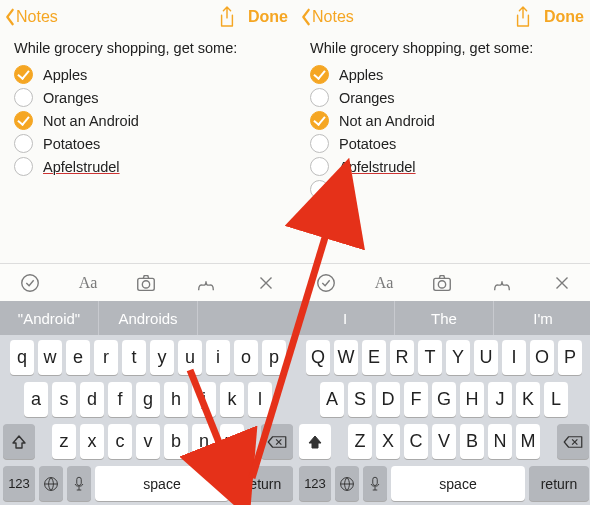 The width and height of the screenshot is (590, 505). What do you see at coordinates (148, 318) in the screenshot?
I see `suggestion: Androids` at bounding box center [148, 318].